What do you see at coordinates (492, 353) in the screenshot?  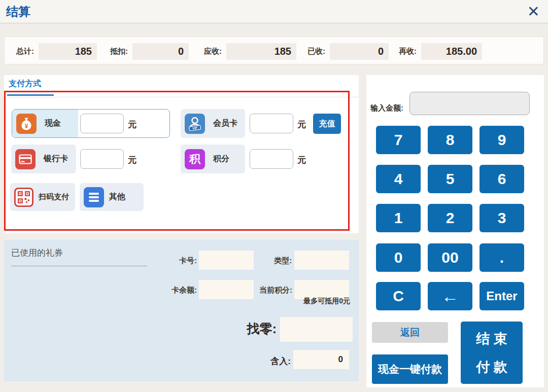 I see `finish-payment-button: 结 束 付 款` at bounding box center [492, 353].